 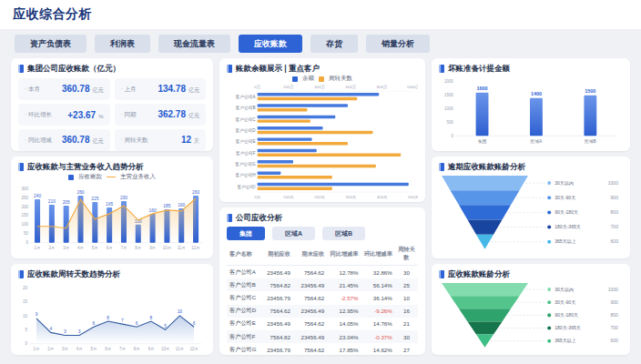 I want to click on provision-chart: 05001000150020001600集团1400区域A1500区域B, so click(x=531, y=109).